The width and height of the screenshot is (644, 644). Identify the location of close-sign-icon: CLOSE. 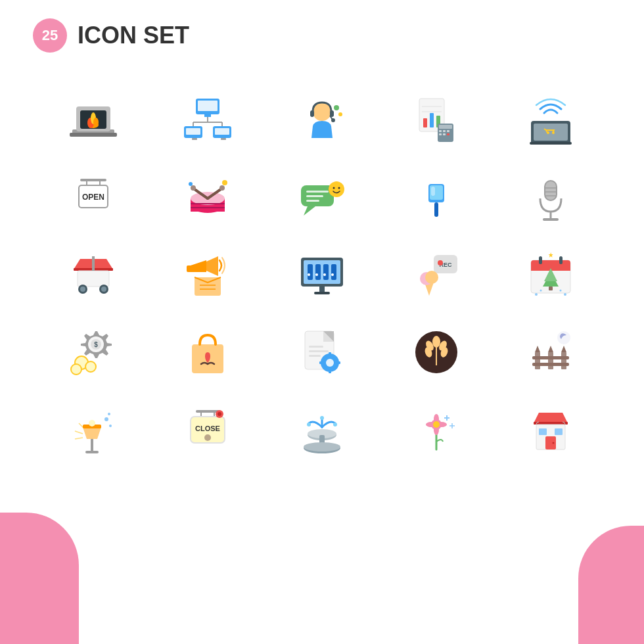
(208, 430).